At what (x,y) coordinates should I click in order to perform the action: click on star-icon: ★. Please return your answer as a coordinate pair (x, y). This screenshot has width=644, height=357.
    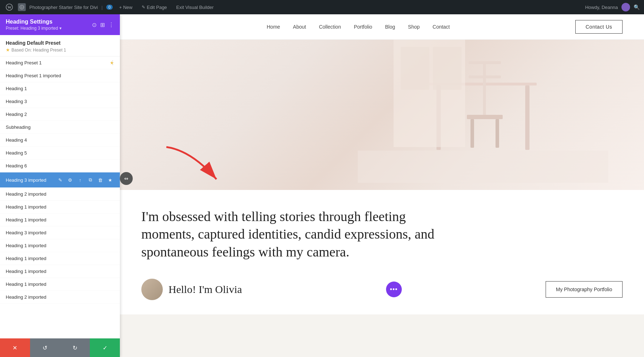
    Looking at the image, I should click on (8, 50).